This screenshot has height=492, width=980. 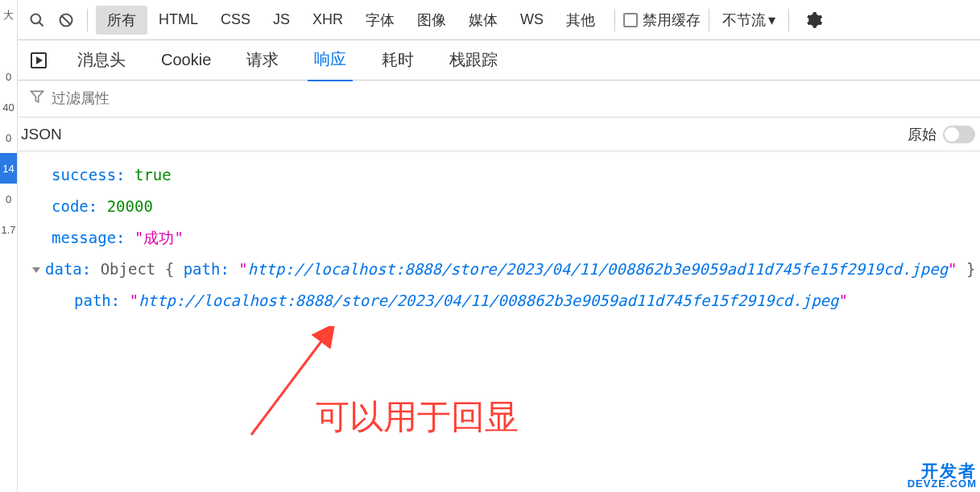 What do you see at coordinates (172, 98) in the screenshot?
I see `filter-attributes-input` at bounding box center [172, 98].